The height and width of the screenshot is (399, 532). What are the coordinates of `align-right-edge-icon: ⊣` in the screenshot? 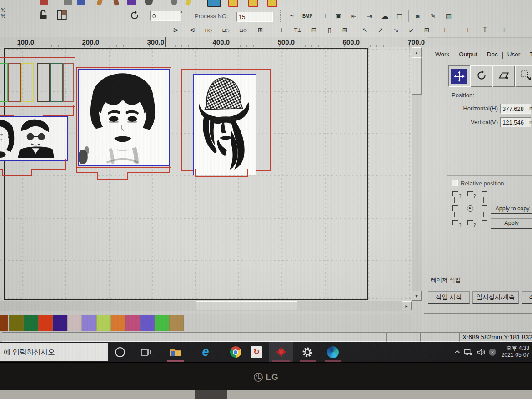 It's located at (466, 30).